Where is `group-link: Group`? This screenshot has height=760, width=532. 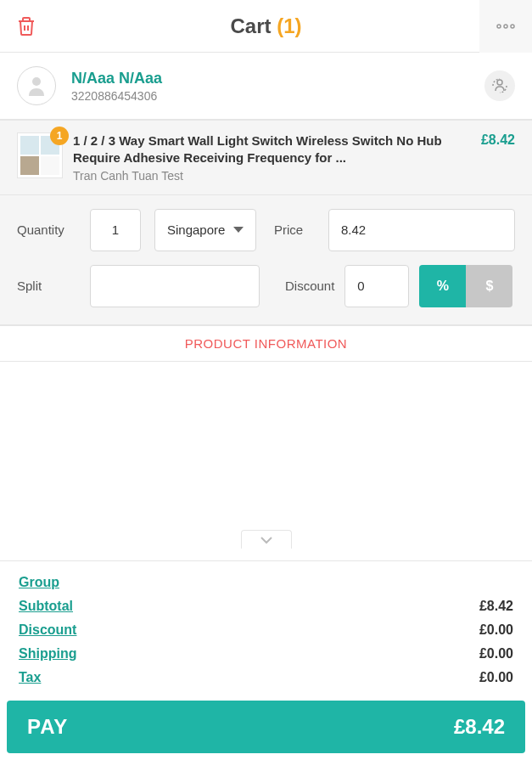 group-link: Group is located at coordinates (39, 583).